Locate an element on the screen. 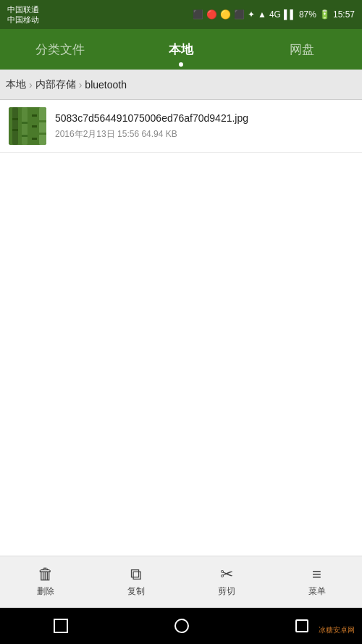 The image size is (362, 644). thumbnail-image is located at coordinates (28, 126).